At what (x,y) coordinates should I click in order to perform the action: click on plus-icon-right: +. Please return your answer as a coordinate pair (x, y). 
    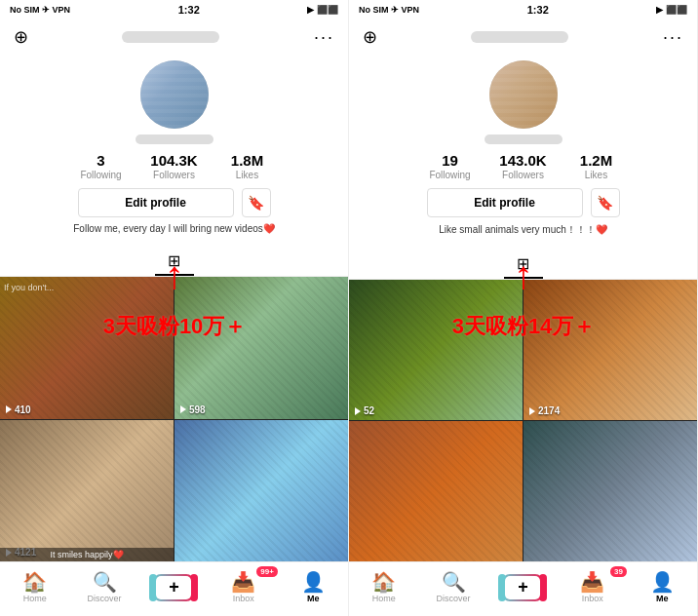
    Looking at the image, I should click on (523, 588).